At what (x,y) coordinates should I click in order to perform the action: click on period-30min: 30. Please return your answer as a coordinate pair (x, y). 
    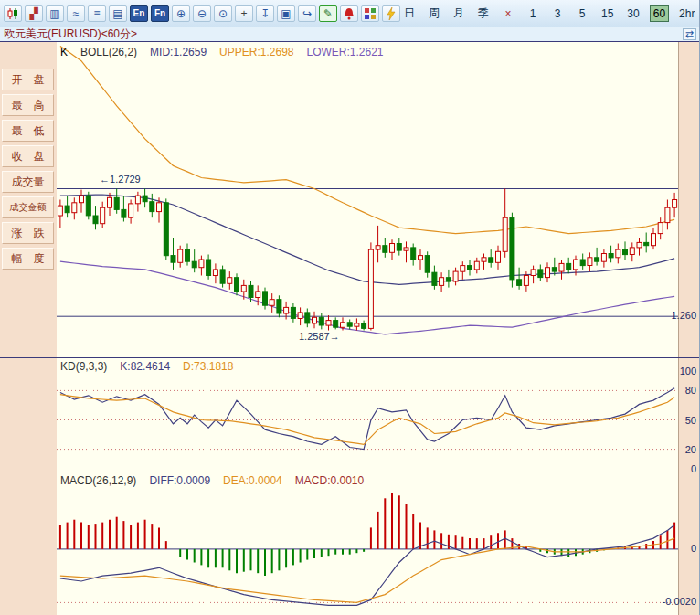
    Looking at the image, I should click on (632, 14).